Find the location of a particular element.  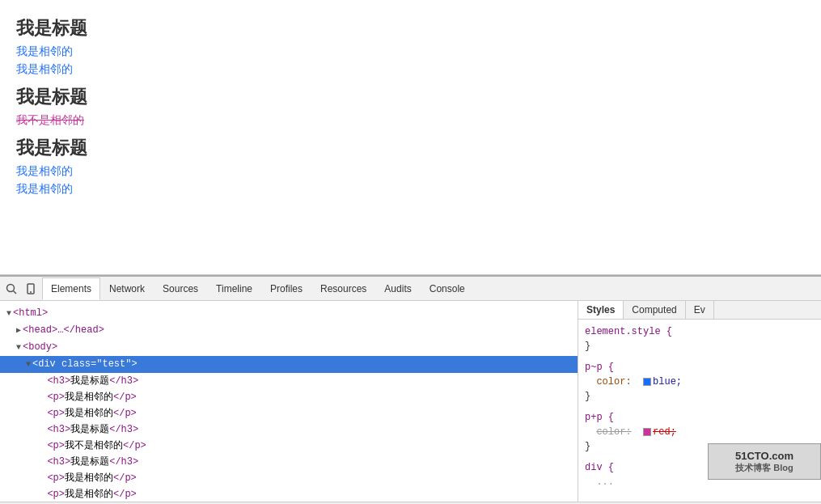

style-selector-div: div { is located at coordinates (599, 468).